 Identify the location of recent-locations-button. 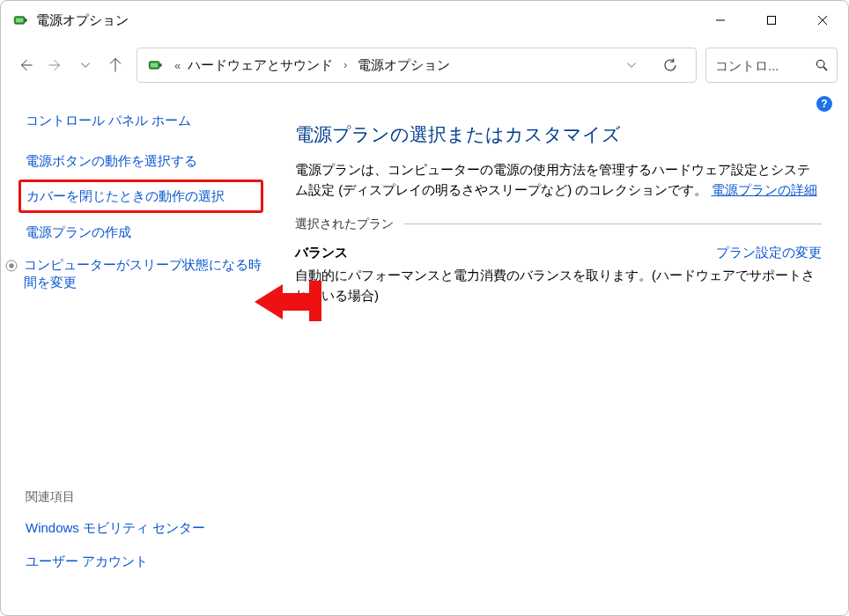
(85, 65).